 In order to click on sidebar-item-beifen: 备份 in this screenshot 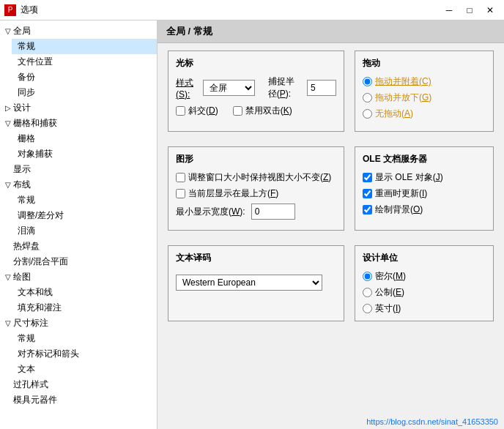, I will do `click(84, 78)`.